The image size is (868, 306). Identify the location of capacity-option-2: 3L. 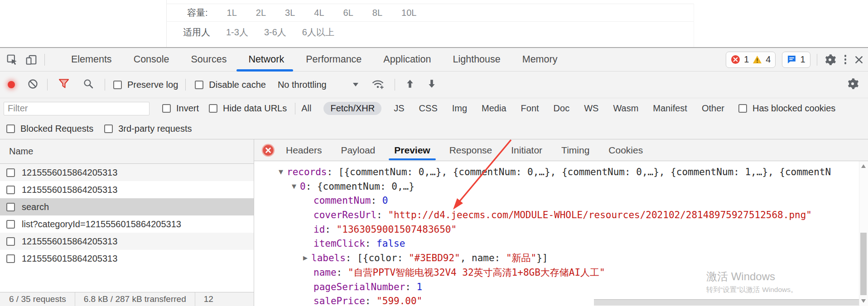
(290, 13).